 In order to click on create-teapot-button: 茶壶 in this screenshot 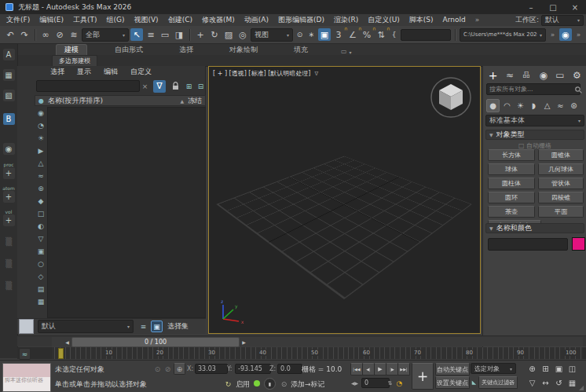, I will do `click(511, 212)`.